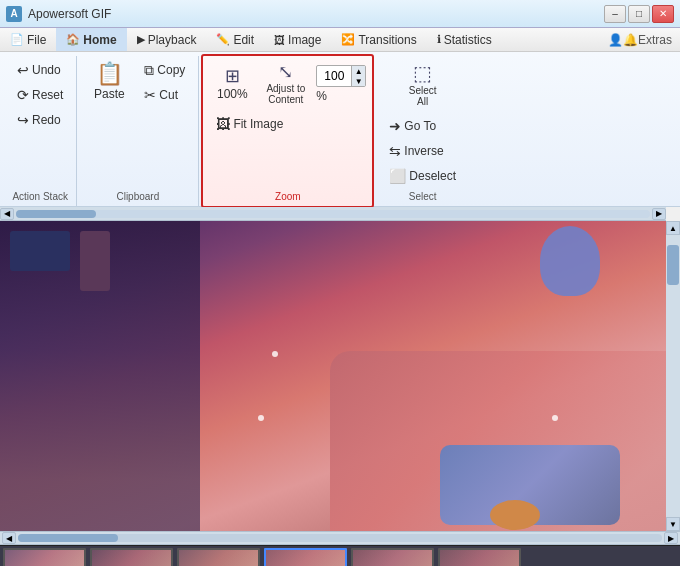  I want to click on reset-button: ⟳ Reset, so click(40, 95).